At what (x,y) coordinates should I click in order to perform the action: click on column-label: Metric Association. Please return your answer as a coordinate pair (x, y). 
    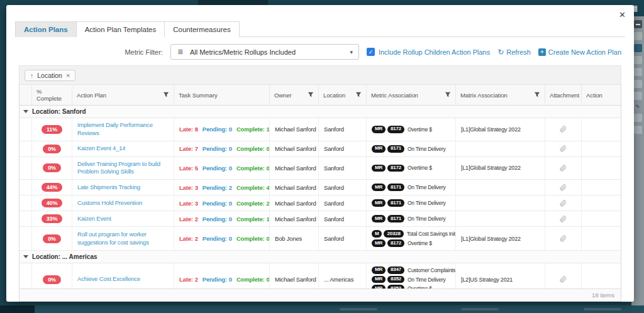
    Looking at the image, I should click on (395, 96).